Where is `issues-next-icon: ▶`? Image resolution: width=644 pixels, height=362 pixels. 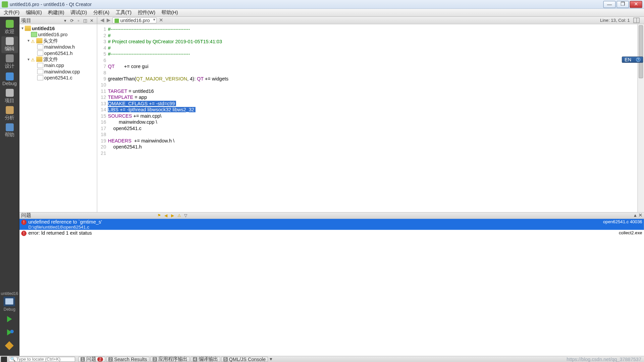
issues-next-icon: ▶ is located at coordinates (172, 216).